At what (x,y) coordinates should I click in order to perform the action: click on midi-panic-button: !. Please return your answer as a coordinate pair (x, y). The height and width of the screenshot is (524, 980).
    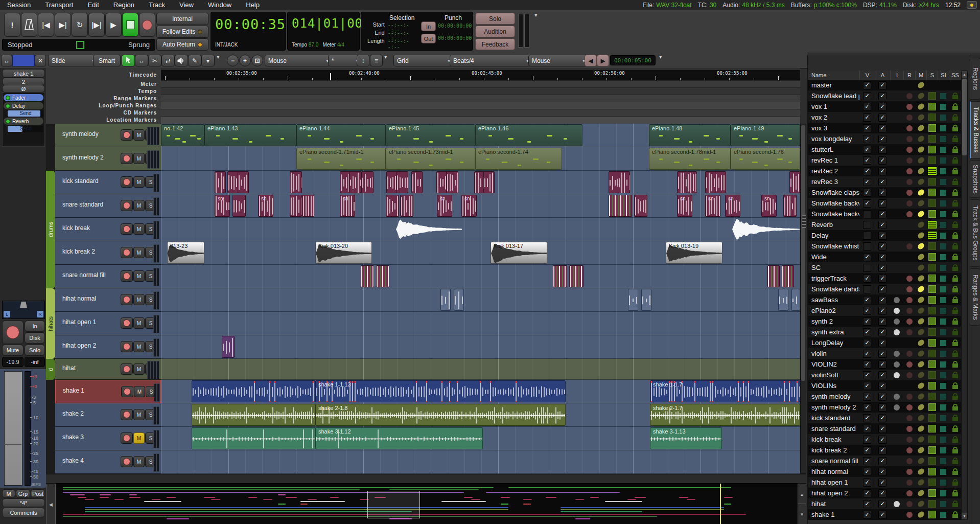
    Looking at the image, I should click on (12, 25).